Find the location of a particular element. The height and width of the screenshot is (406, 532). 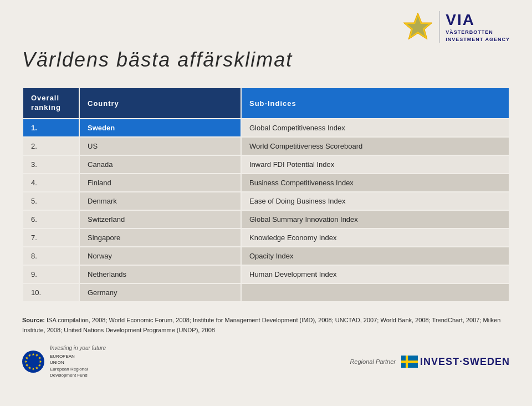

subindex-cell: Human Development Index is located at coordinates (375, 274).